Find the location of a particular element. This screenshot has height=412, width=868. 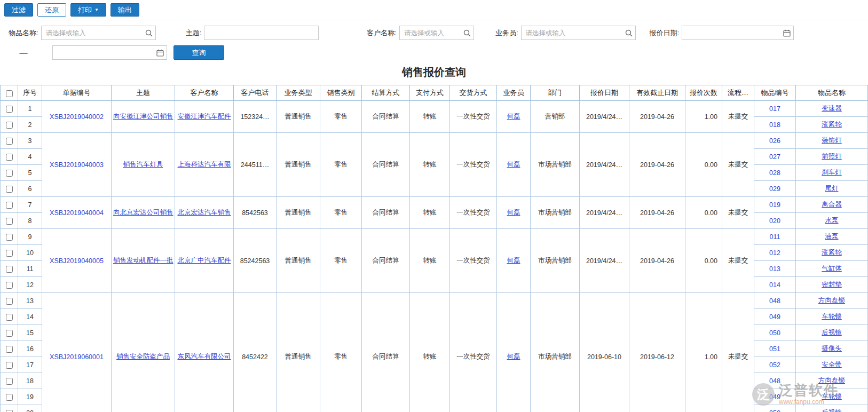

salesman-field is located at coordinates (579, 33).